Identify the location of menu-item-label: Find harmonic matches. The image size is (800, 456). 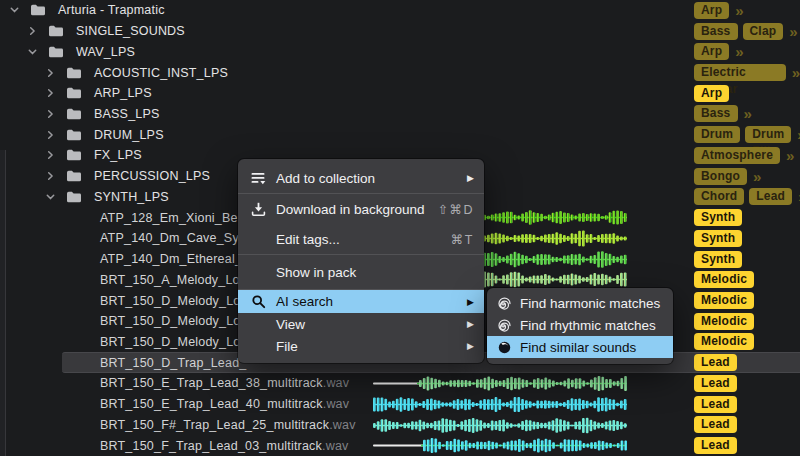
(592, 304).